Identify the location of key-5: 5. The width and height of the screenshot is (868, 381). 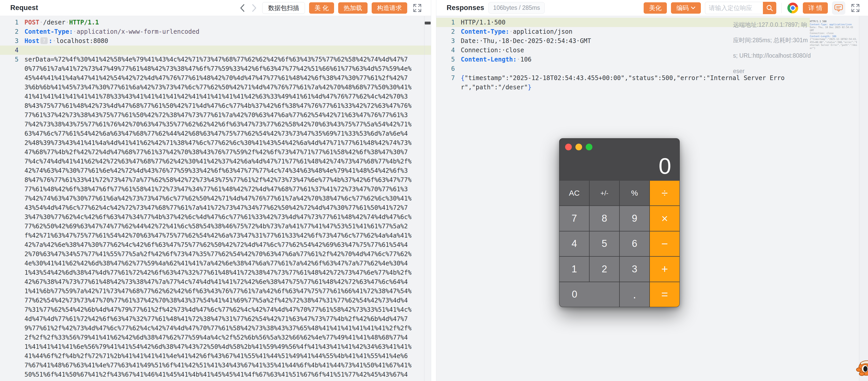
(604, 244).